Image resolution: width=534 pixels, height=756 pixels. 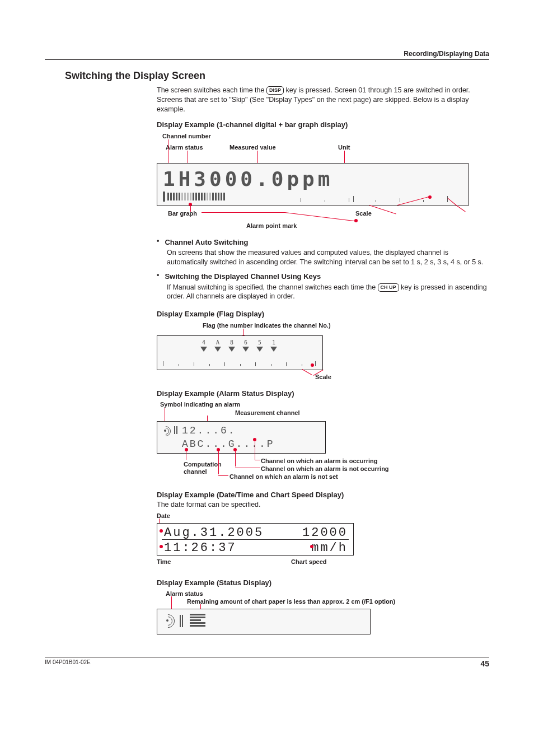 What do you see at coordinates (195, 472) in the screenshot?
I see `label-comp-l2: channel` at bounding box center [195, 472].